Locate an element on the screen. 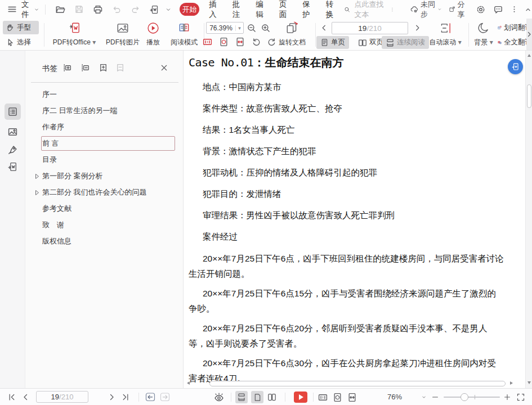 This screenshot has height=405, width=532. tab-edit: 编辑 is located at coordinates (260, 10).